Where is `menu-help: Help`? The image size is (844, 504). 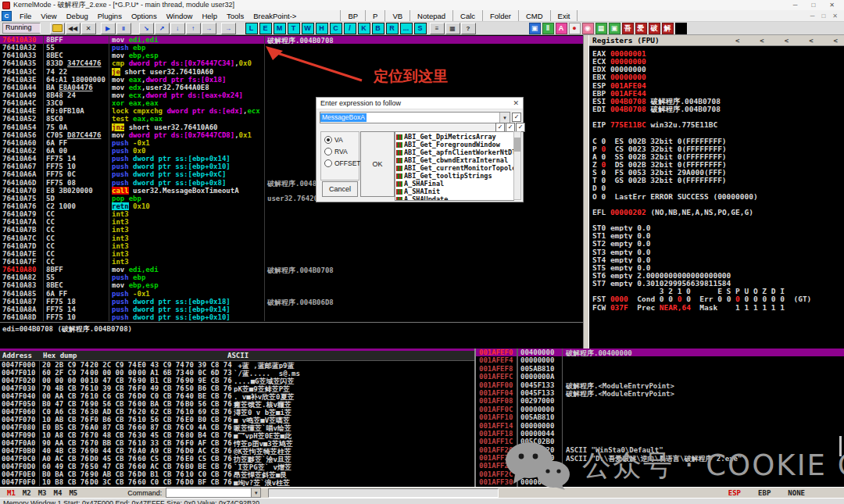 menu-help: Help is located at coordinates (209, 16).